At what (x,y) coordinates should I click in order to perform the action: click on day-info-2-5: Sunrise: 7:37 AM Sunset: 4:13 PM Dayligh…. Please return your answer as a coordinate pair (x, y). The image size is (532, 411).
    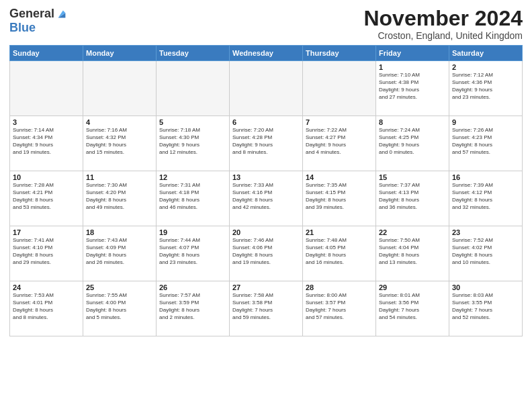
    Looking at the image, I should click on (412, 196).